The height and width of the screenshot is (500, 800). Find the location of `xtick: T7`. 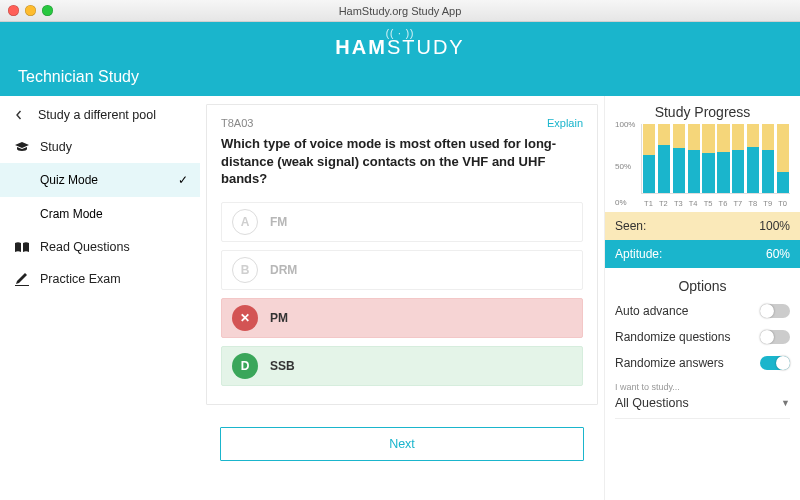

xtick: T7 is located at coordinates (738, 204).